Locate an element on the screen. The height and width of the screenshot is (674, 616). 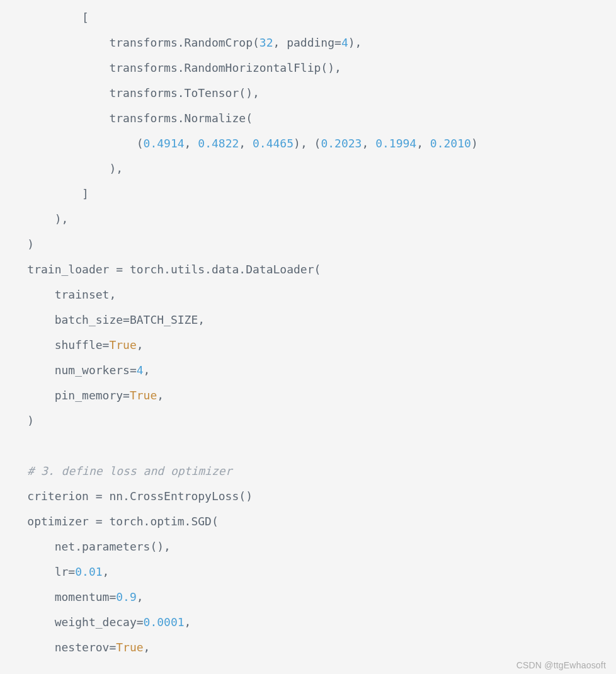
code-token-text: train_loader = torch.utils.data.DataLoad… is located at coordinates (160, 270).